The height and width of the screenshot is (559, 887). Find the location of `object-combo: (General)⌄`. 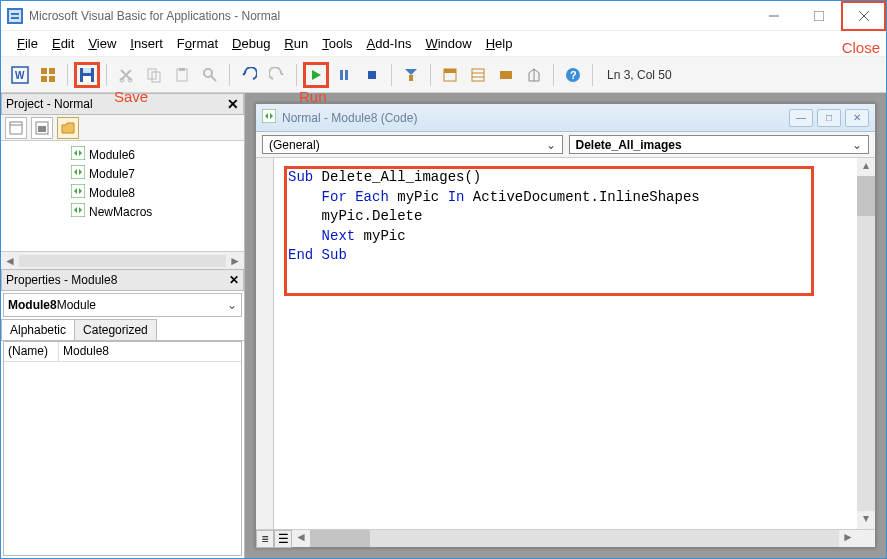

object-combo: (General)⌄ is located at coordinates (412, 144).